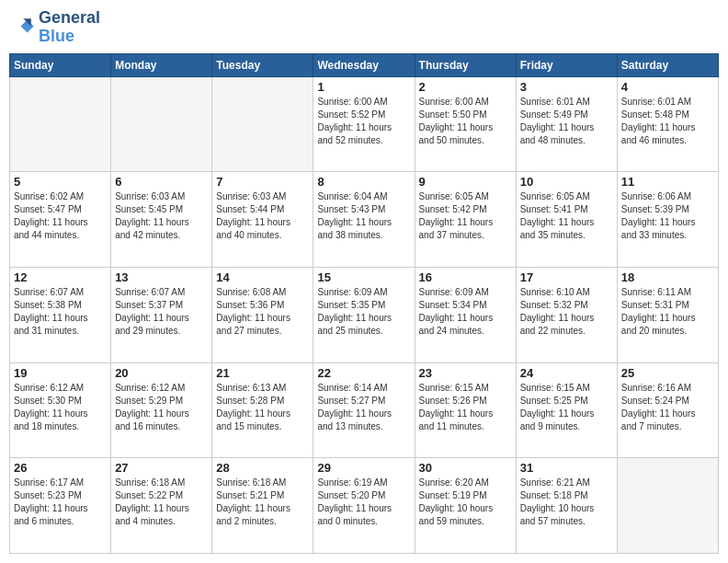 This screenshot has height=563, width=728. Describe the element at coordinates (162, 315) in the screenshot. I see `day-cell: 13Sunrise: 6:07 AMSunset: 5:37 PMDayligh…` at that location.